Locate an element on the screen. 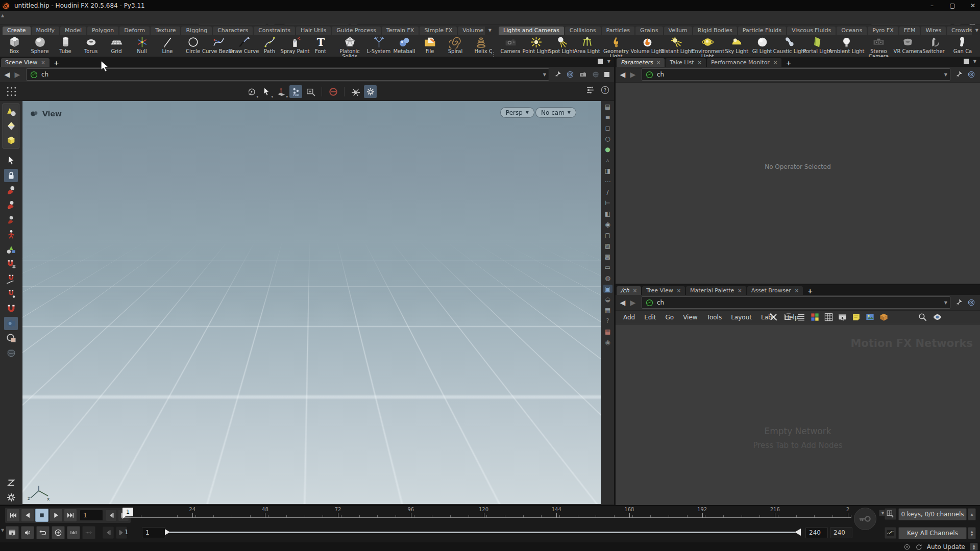  pane-menu-icon: ▼ is located at coordinates (609, 61).